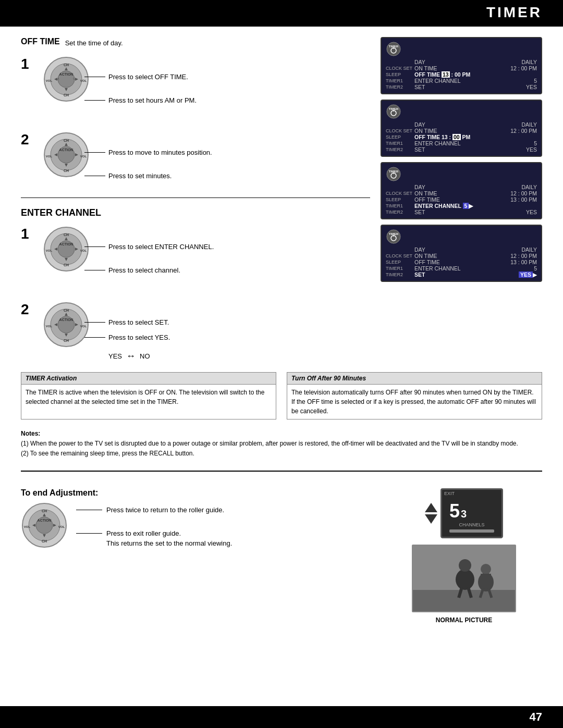  What do you see at coordinates (464, 514) in the screenshot?
I see `channel-sub: 3` at bounding box center [464, 514].